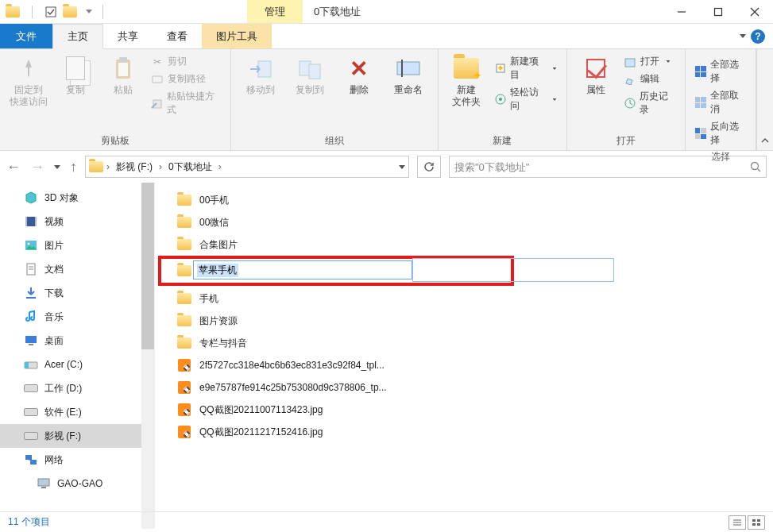 The height and width of the screenshot is (532, 773). What do you see at coordinates (77, 245) in the screenshot?
I see `sidebar-item: 图片` at bounding box center [77, 245].